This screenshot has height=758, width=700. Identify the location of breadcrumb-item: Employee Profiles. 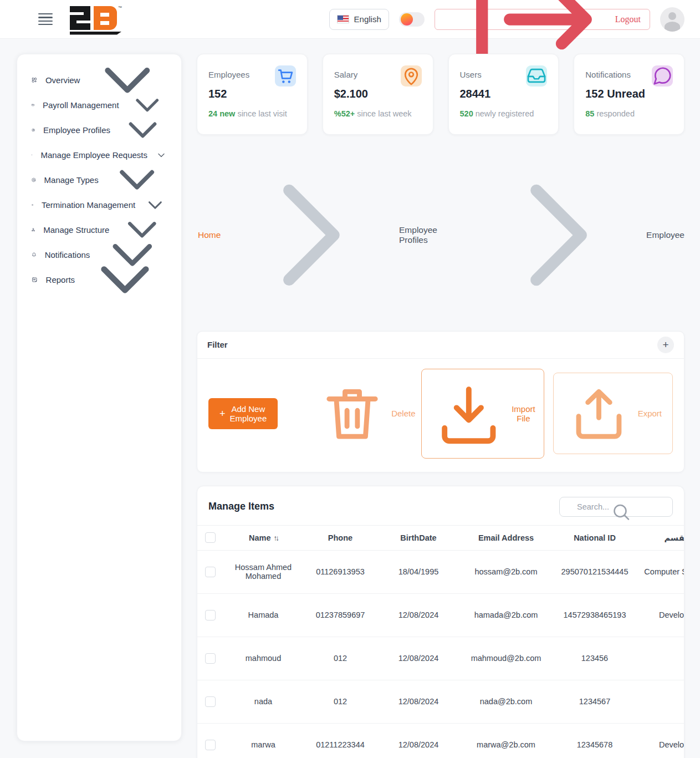
(519, 235).